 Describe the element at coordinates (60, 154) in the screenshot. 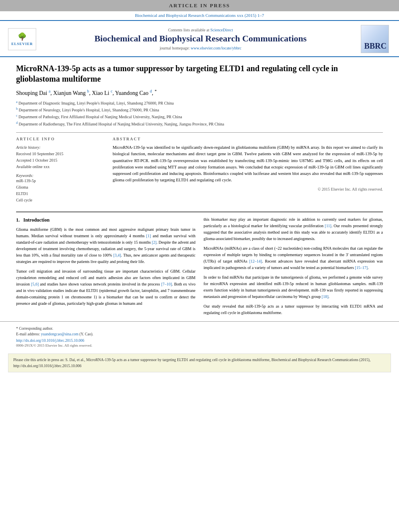

I see `received-date: Received 10 September 2015` at that location.